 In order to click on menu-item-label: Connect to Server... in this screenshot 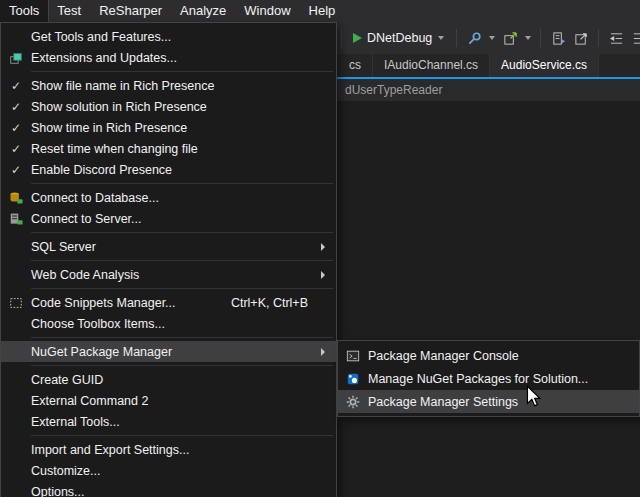, I will do `click(86, 219)`.